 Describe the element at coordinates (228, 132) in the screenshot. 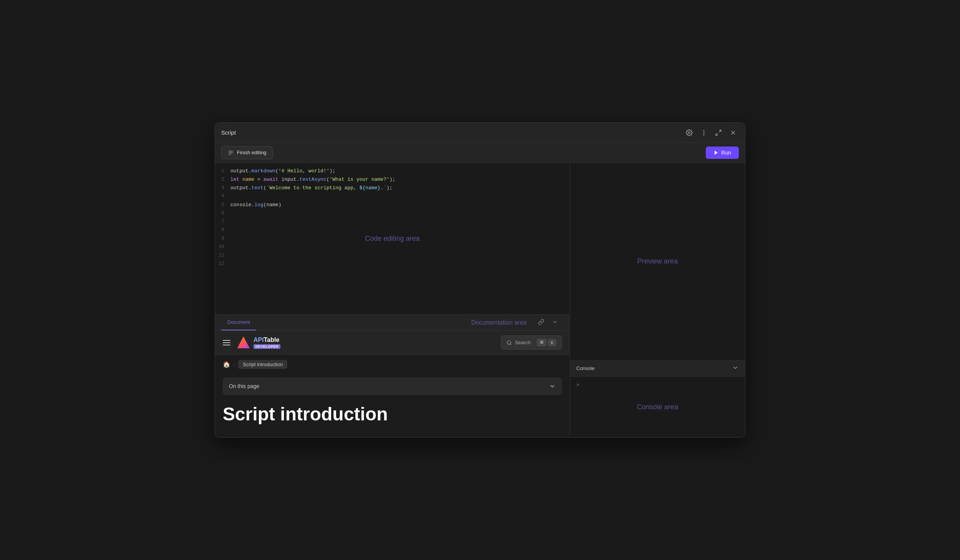

I see `window-title: Script` at that location.